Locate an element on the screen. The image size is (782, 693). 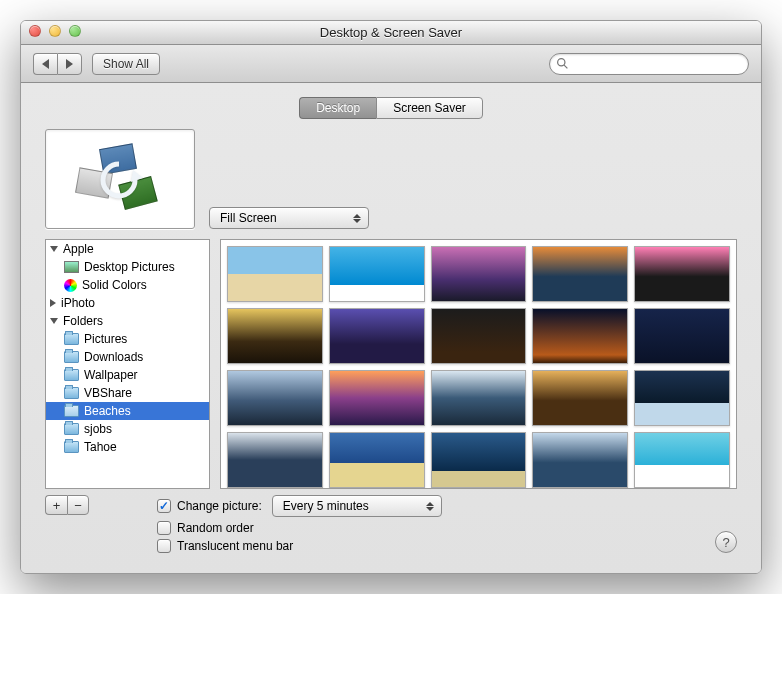
zoom-icon is located at coordinates (75, 31).